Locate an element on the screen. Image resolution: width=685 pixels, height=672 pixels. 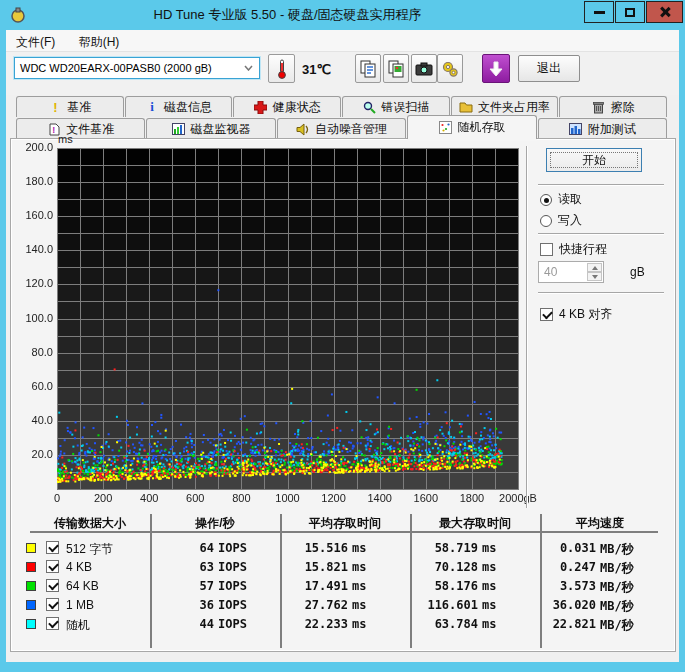
trash-icon is located at coordinates (599, 107).